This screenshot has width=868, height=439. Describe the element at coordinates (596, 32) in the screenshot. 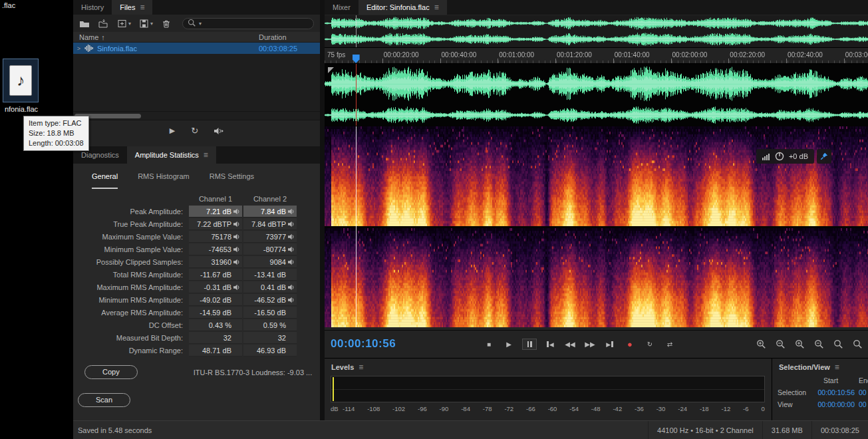

I see `overview-waveform-canvas` at that location.